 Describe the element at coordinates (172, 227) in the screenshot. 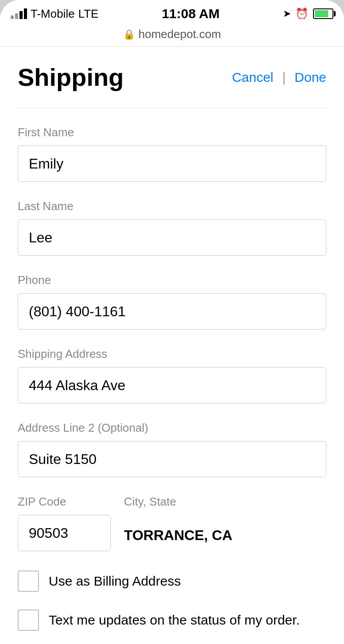

I see `last-name-group: Last Name` at that location.